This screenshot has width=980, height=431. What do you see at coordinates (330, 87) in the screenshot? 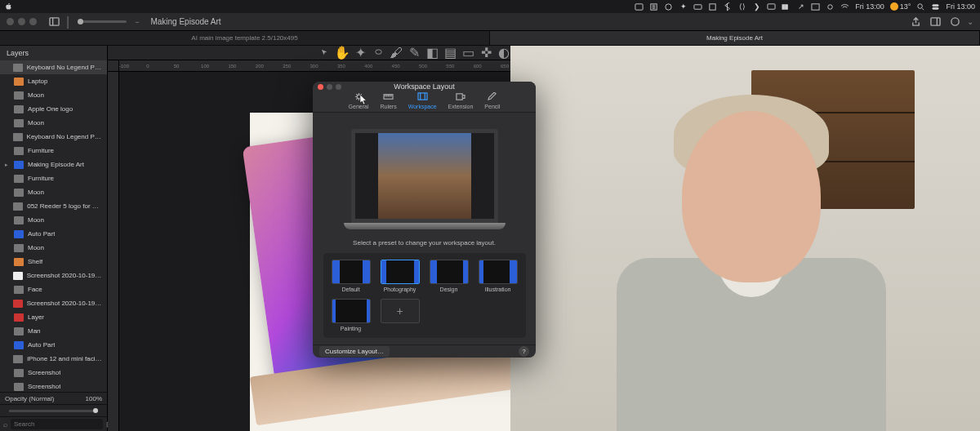
I see `dialog-traffic-lights` at bounding box center [330, 87].